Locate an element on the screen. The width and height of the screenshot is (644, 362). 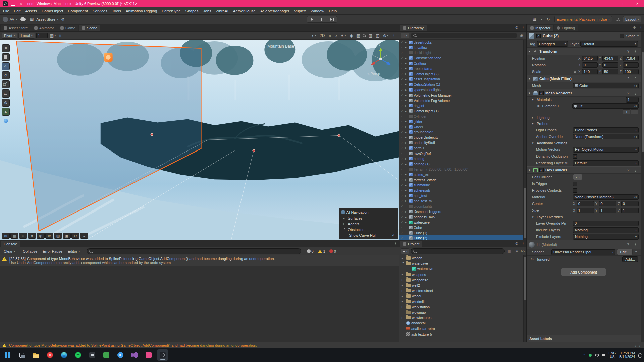
error-count: 0 is located at coordinates (333, 251).